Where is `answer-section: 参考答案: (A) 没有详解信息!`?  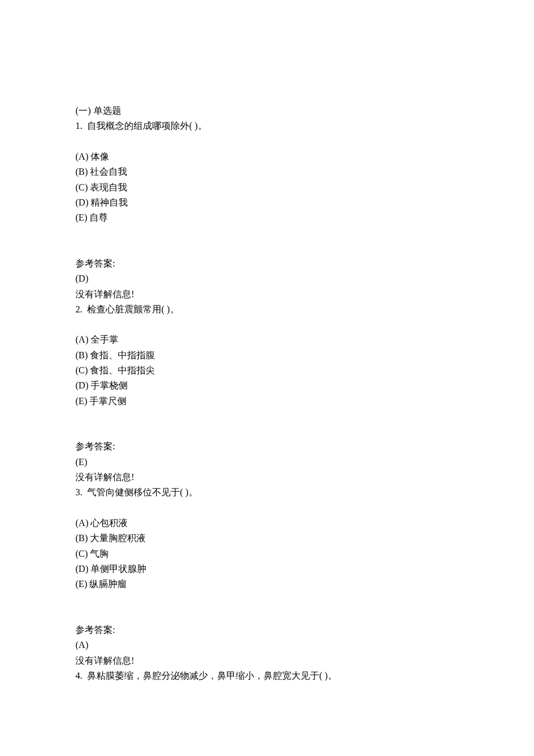
answer-section: 参考答案: (A) 没有详解信息! is located at coordinates (267, 646).